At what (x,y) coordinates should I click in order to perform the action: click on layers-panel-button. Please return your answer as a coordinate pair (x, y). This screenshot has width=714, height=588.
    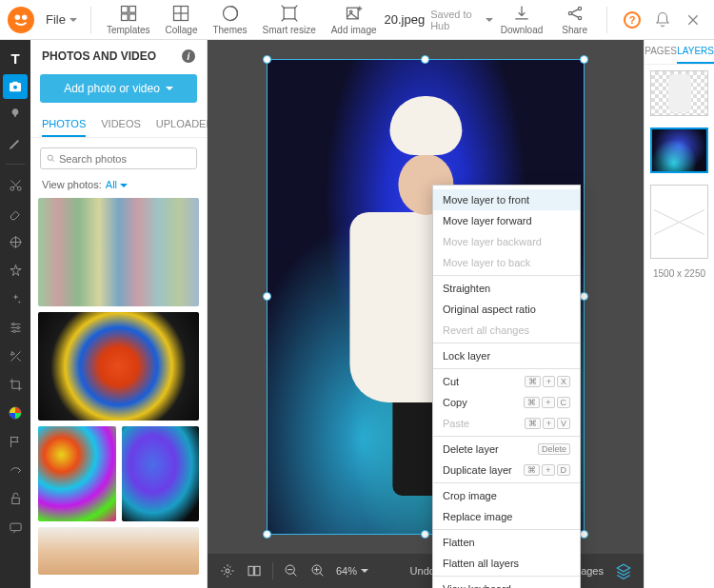
    Looking at the image, I should click on (624, 571).